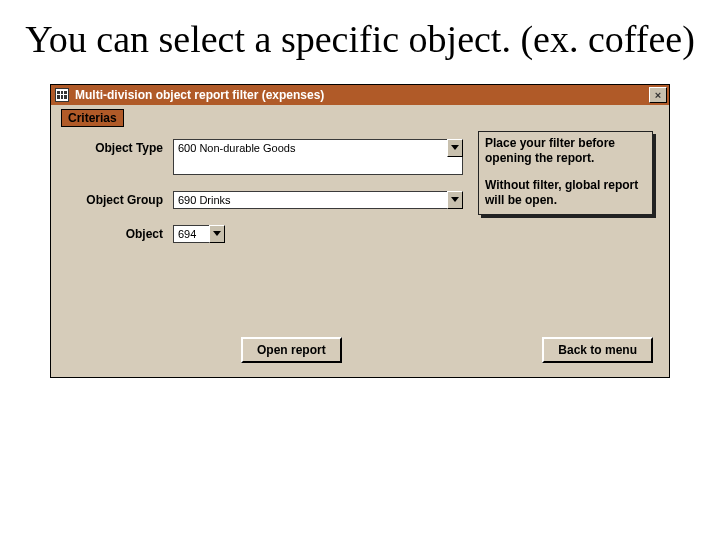  What do you see at coordinates (566, 173) in the screenshot?
I see `info-box: Place your filter before opening the rep…` at bounding box center [566, 173].